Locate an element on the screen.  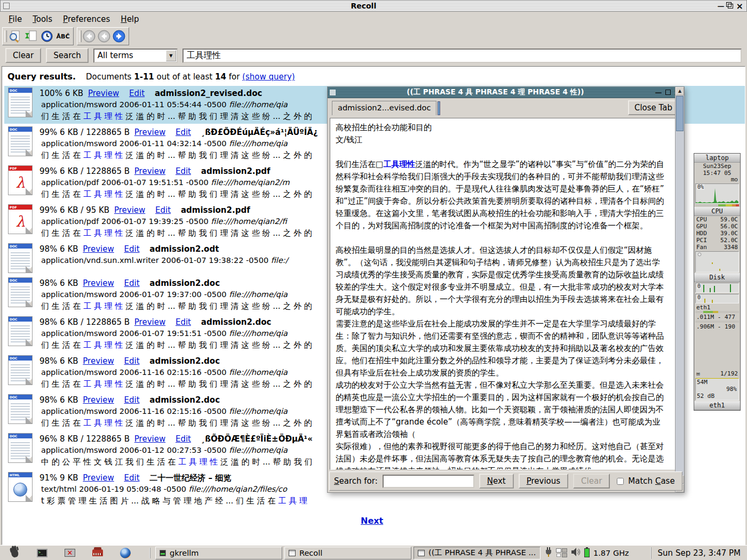
gnome-foot-icon is located at coordinates (14, 553).